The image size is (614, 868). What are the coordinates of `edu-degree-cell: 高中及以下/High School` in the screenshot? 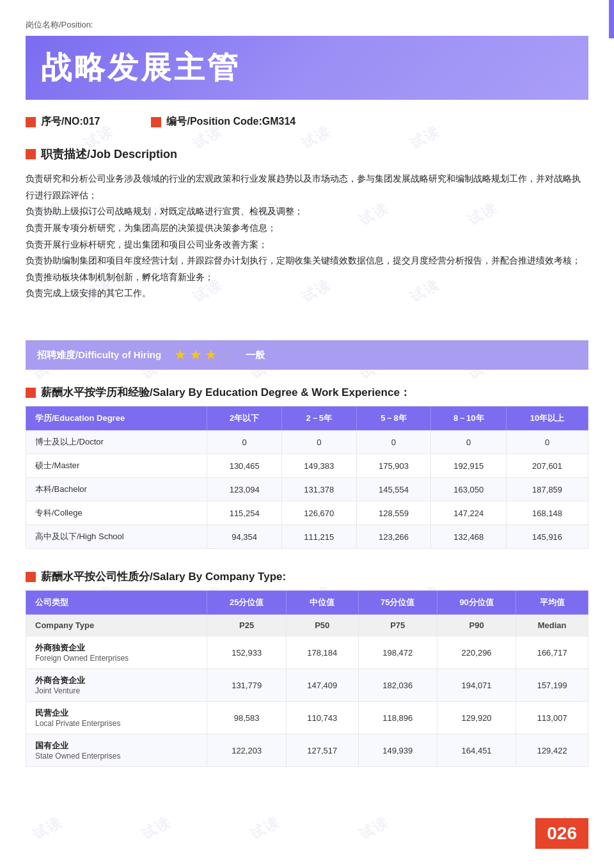 It's located at (116, 537).